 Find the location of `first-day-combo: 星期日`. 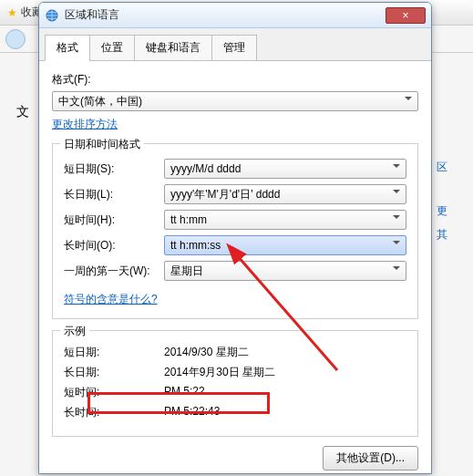

first-day-combo: 星期日 is located at coordinates (285, 271).